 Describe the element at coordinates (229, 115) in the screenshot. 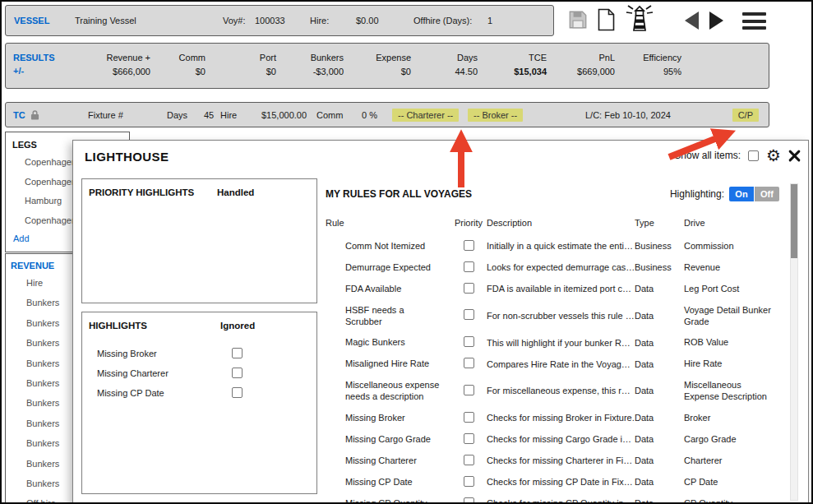

I see `tc-hire-label: Hire` at that location.